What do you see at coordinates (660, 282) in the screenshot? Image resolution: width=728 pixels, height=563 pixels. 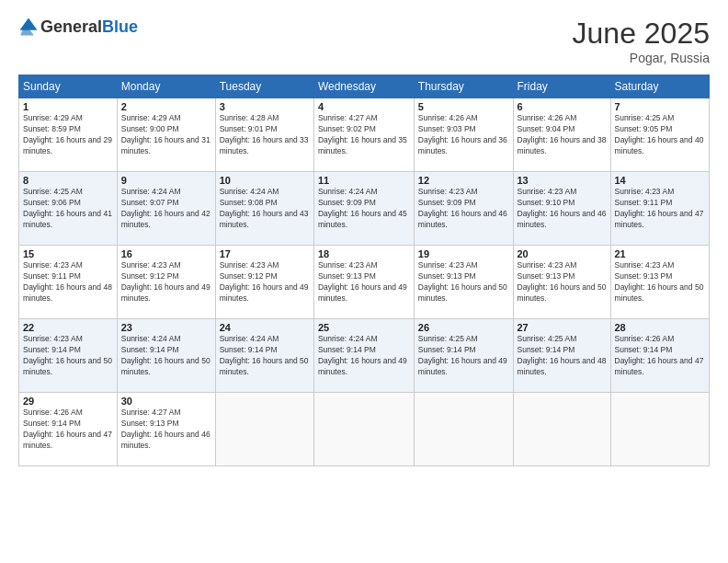 I see `calendar-cell: 21 Sunrise: 4:23 AMSunset: 9:13 PMDaylig…` at bounding box center [660, 282].